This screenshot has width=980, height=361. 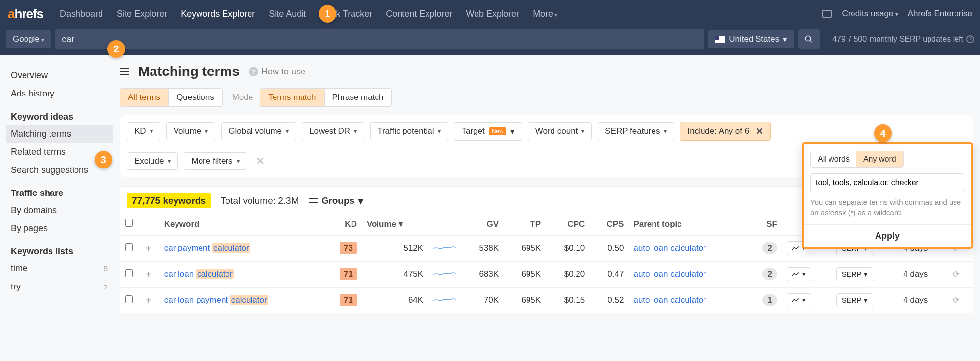 I want to click on filter-exclude: Exclude, so click(x=152, y=161).